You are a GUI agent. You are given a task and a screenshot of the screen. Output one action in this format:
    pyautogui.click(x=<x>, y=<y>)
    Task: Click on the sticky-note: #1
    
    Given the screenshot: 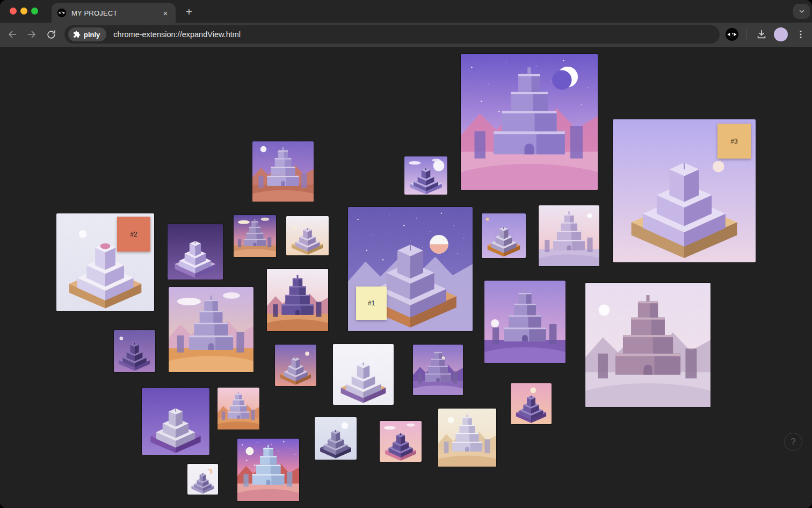 What is the action you would take?
    pyautogui.click(x=372, y=303)
    